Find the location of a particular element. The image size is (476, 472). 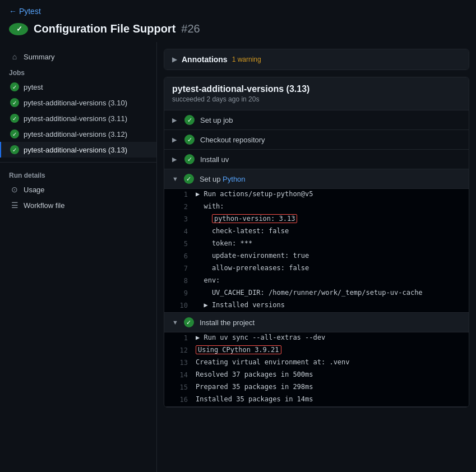

sidebar-item-pytest: pytest is located at coordinates (78, 87).